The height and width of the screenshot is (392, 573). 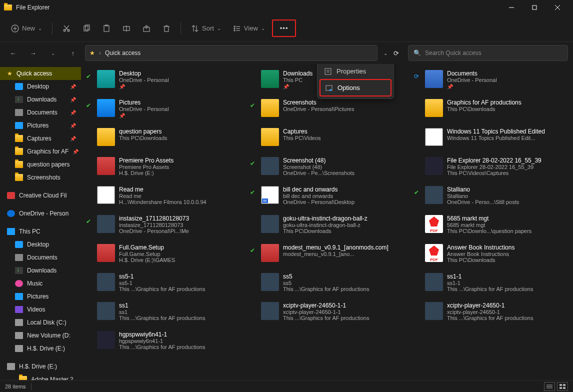 What do you see at coordinates (30, 232) in the screenshot?
I see `sidebar-label: This PC` at bounding box center [30, 232].